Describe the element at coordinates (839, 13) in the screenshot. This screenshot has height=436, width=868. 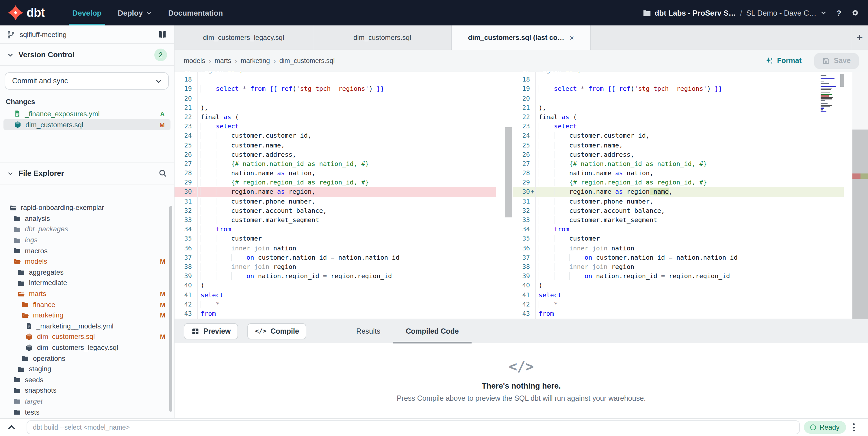
I see `help-icon: ?` at that location.